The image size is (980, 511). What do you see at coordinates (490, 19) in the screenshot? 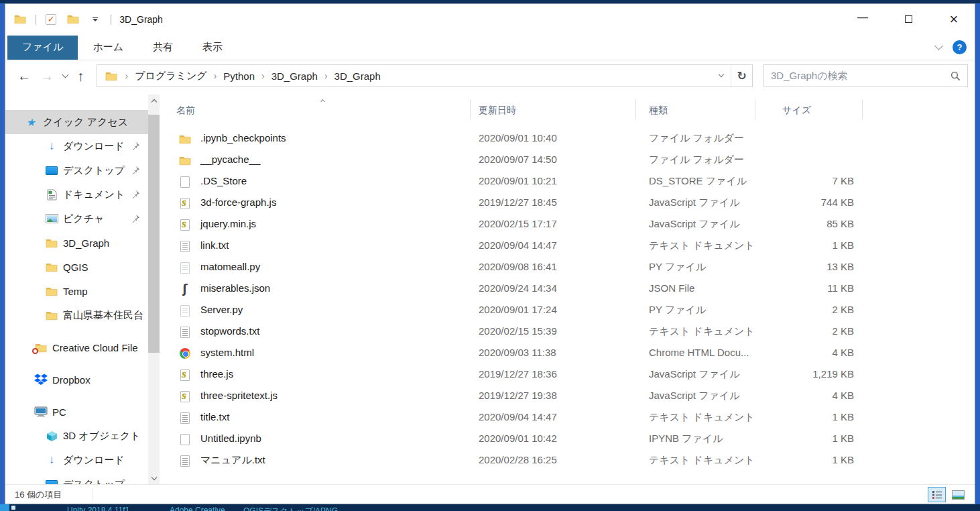
I see `title-bar: | ✓ | 3D_Graph — ×` at bounding box center [490, 19].